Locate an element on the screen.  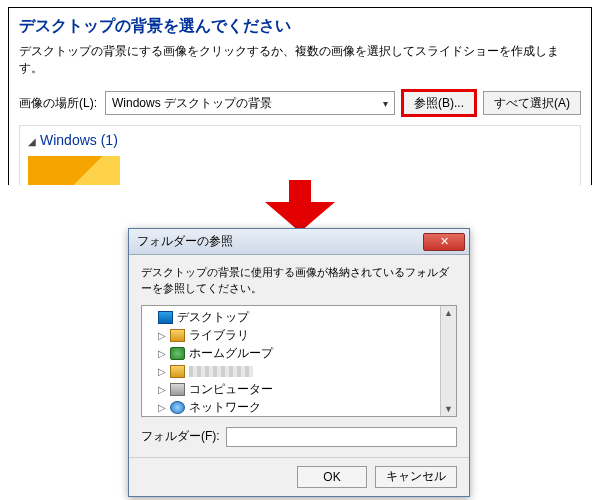
folder-field-row: フォルダー(F): is located at coordinates (299, 437).